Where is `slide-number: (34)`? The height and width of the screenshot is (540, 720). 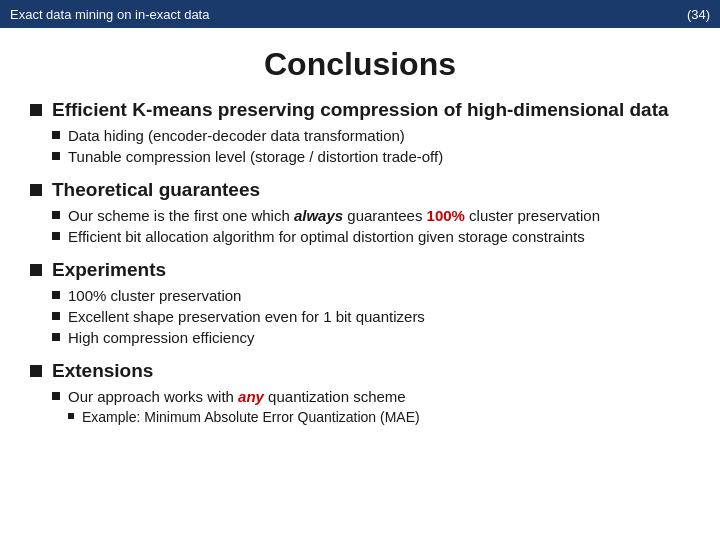 slide-number: (34) is located at coordinates (698, 14).